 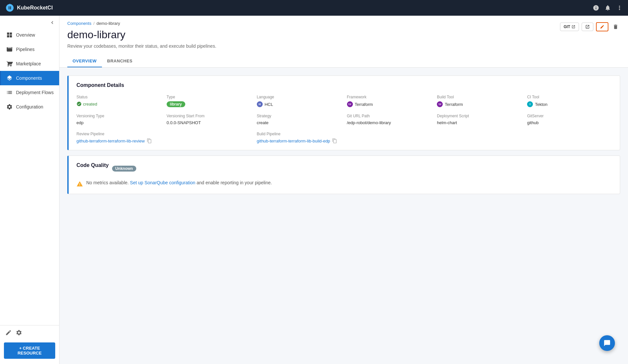 What do you see at coordinates (590, 27) in the screenshot?
I see `page-actions: GIT` at bounding box center [590, 27].